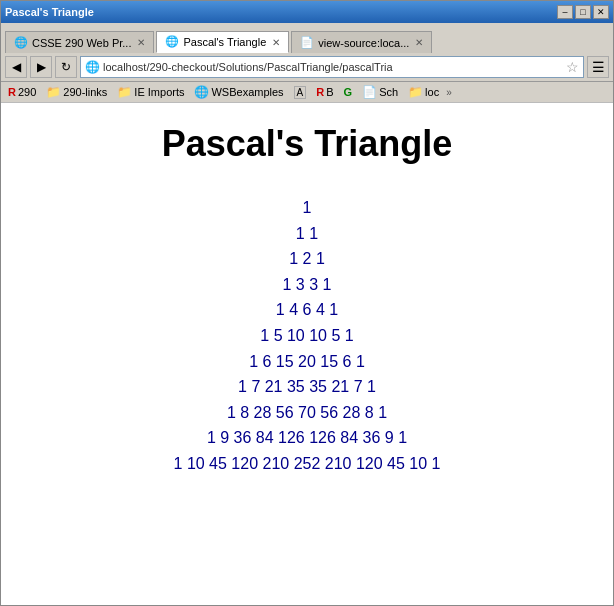 This screenshot has width=614, height=606. Describe the element at coordinates (332, 67) in the screenshot. I see `address-bar: 🌐 localhost/290-checkout/Solutions/Pasca…` at that location.